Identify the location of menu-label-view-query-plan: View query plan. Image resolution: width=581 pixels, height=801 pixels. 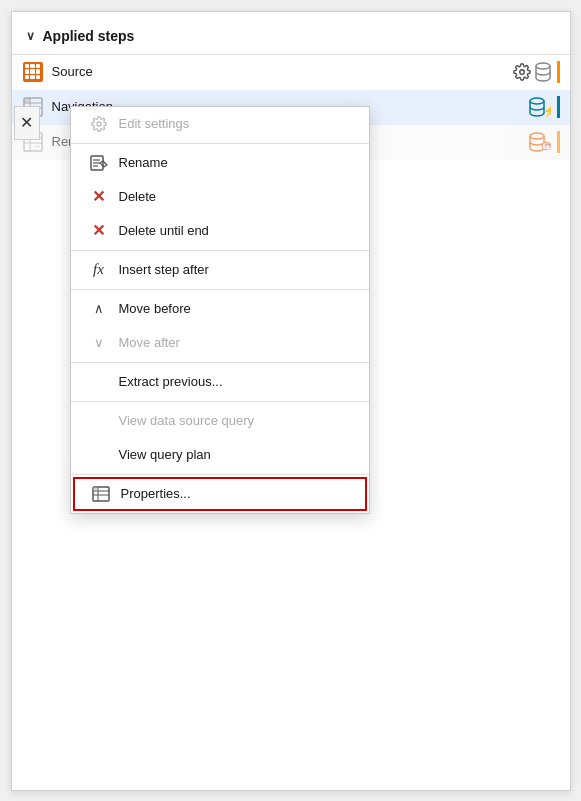
(165, 454).